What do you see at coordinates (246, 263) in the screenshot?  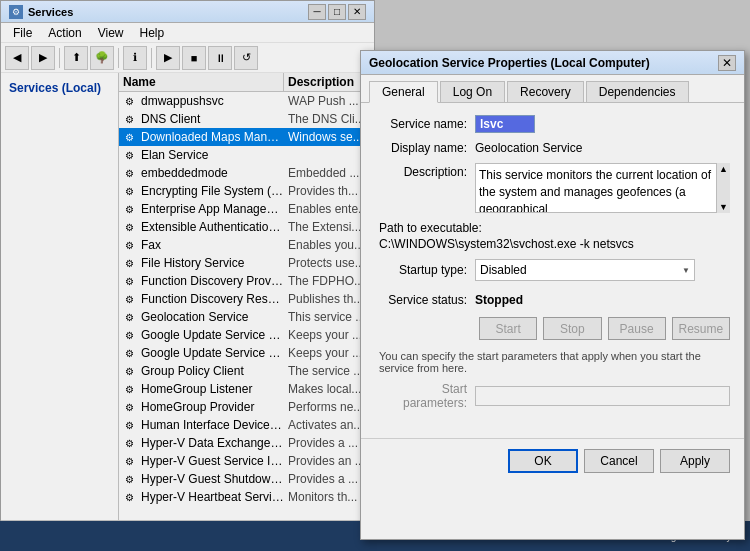 I see `service-row: ⚙ File History Service Protects use...` at bounding box center [246, 263].